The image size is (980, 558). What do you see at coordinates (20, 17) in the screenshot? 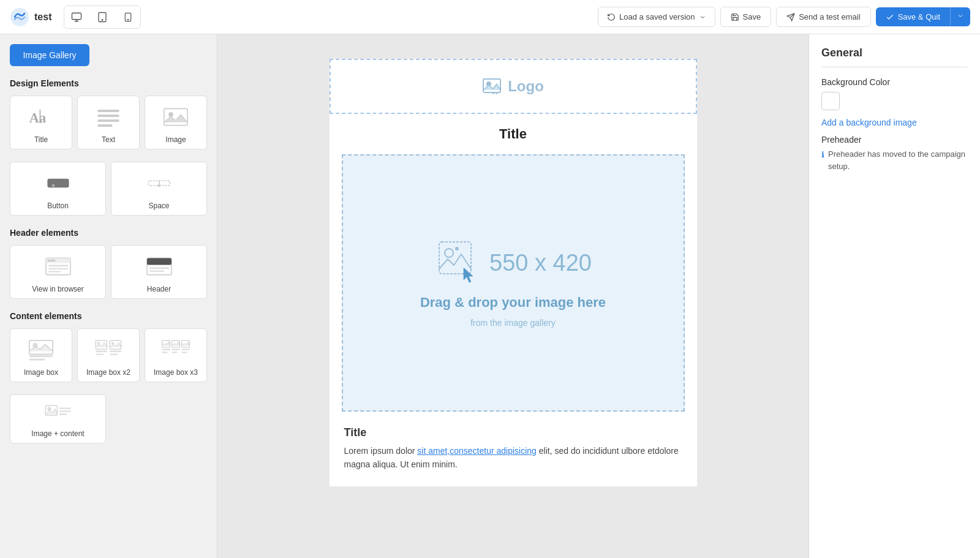
I see `app-logo-icon` at bounding box center [20, 17].